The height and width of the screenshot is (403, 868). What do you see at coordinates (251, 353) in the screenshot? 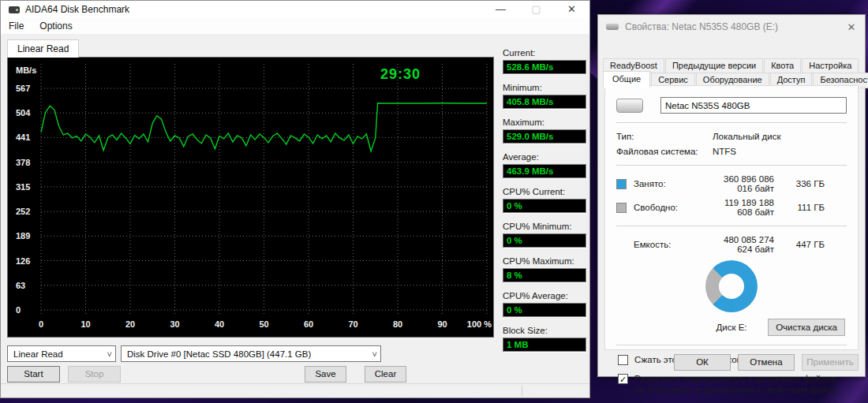
I see `disk-drive-select: Disk Drive #0 [Netac SSD 480GB] (447.1 G…` at bounding box center [251, 353].